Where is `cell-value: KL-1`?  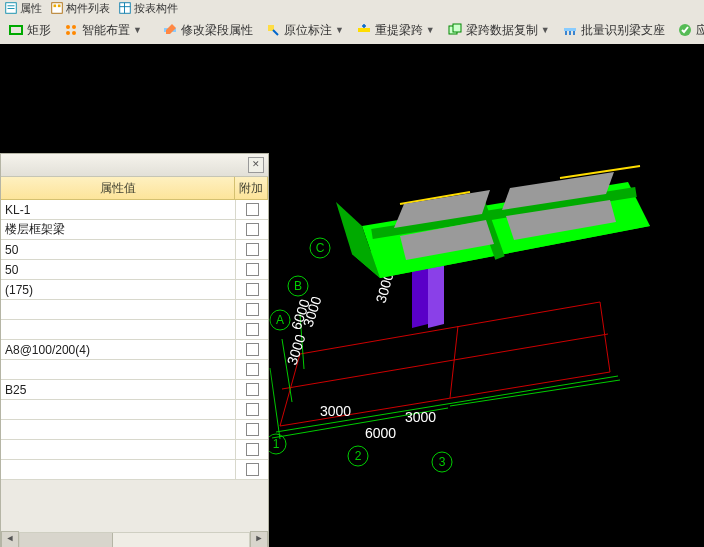 cell-value: KL-1 is located at coordinates (118, 210).